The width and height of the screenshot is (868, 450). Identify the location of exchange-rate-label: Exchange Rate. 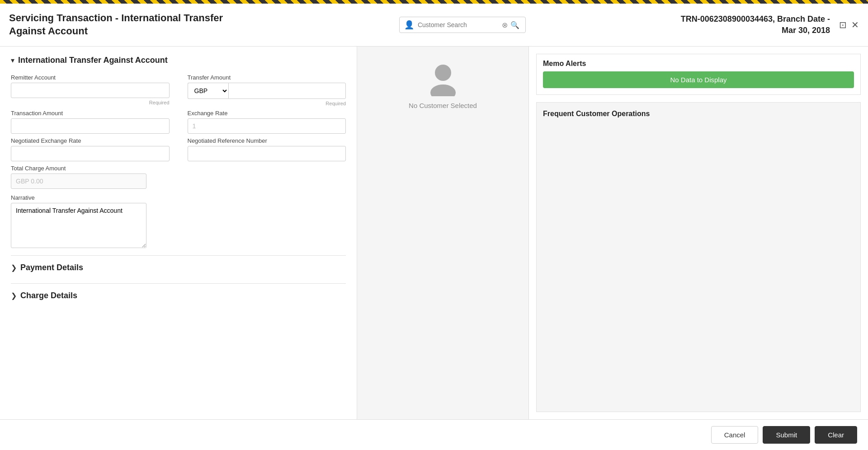
(267, 113).